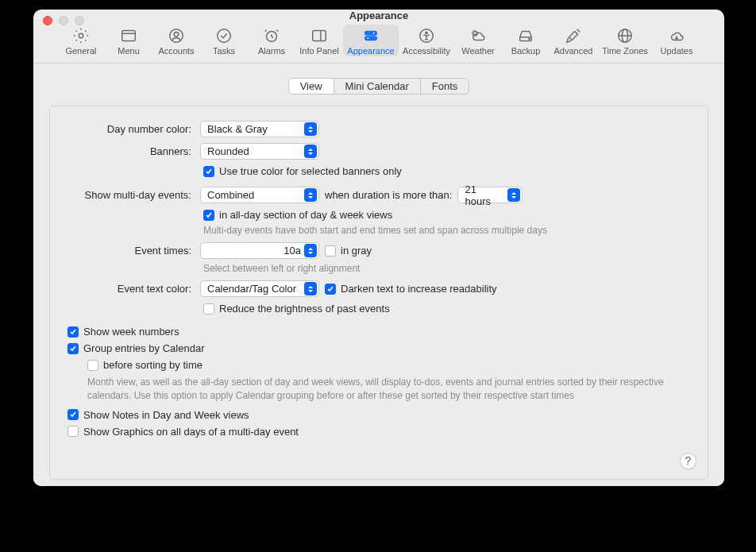 This screenshot has height=552, width=756. Describe the element at coordinates (478, 41) in the screenshot. I see `tab-weather: Weather` at that location.